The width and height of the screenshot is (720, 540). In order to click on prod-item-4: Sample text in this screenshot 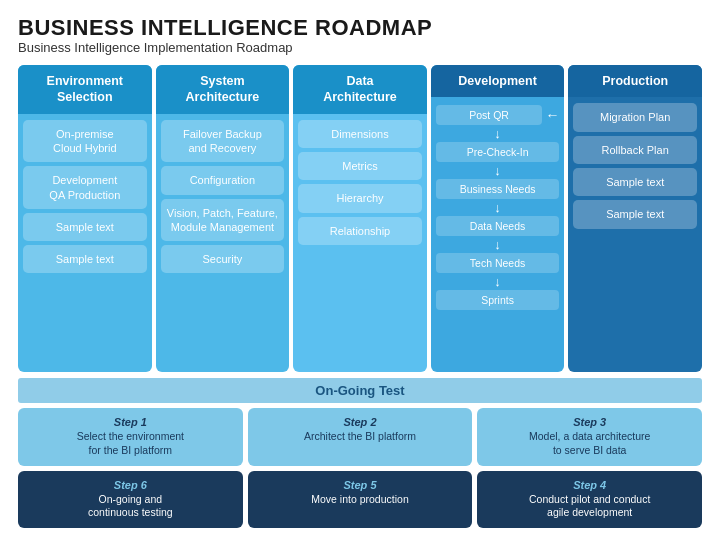, I will do `click(635, 214)`.